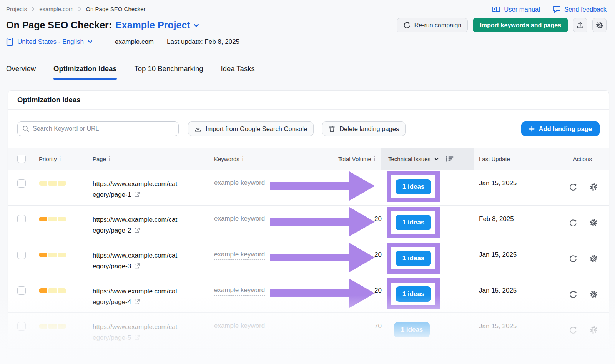 The image size is (615, 364). Describe the element at coordinates (59, 25) in the screenshot. I see `page-title-text: On Page SEO Checker:` at that location.